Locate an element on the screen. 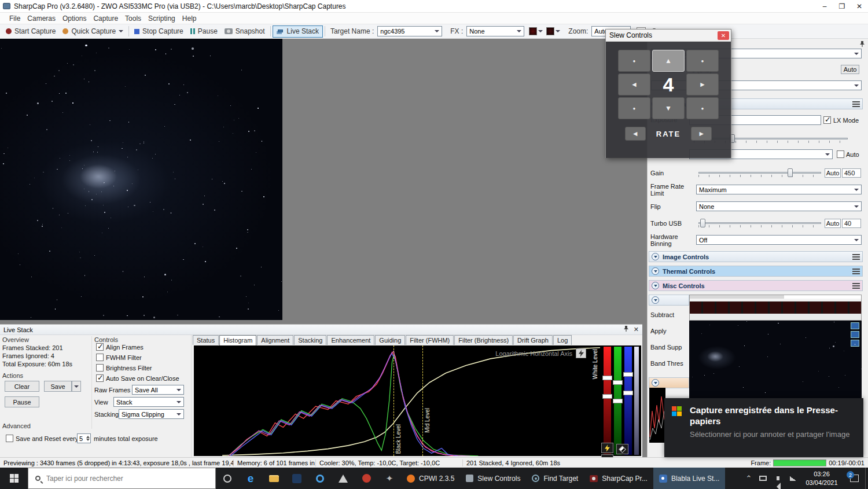 Image resolution: width=868 pixels, height=489 pixels. action-center-button: 2 is located at coordinates (854, 478).